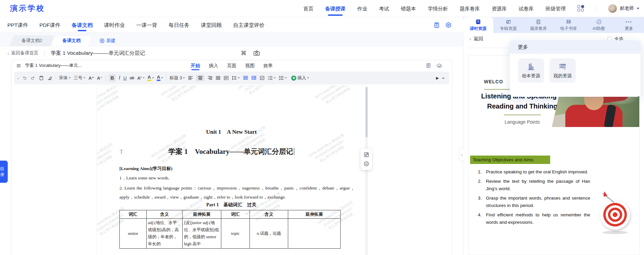  I want to click on nav-question-bank: 题库卷库, so click(470, 9).